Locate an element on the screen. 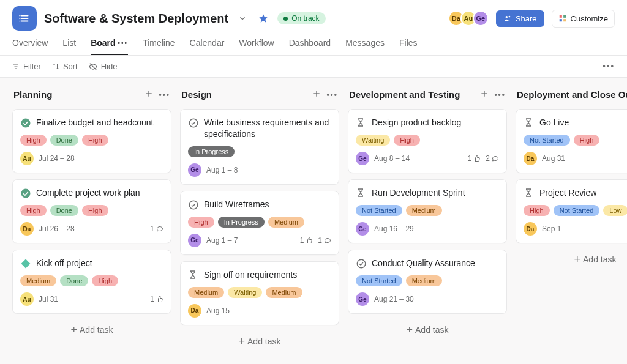 This screenshot has height=364, width=627. task-card: Conduct Quality AssuranceNot StartedMedi… is located at coordinates (427, 281).